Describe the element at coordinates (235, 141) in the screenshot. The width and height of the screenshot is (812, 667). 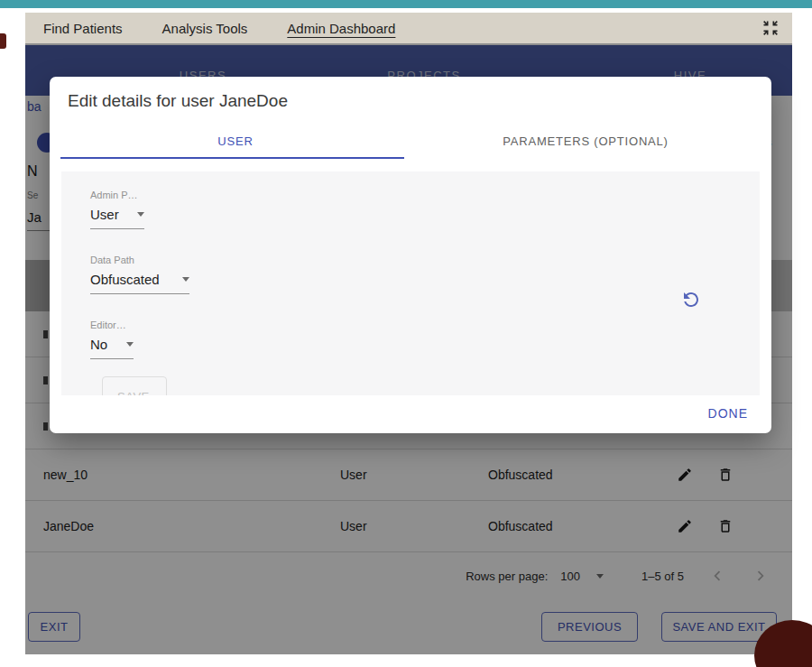
I see `modal-tab-user: USER` at that location.